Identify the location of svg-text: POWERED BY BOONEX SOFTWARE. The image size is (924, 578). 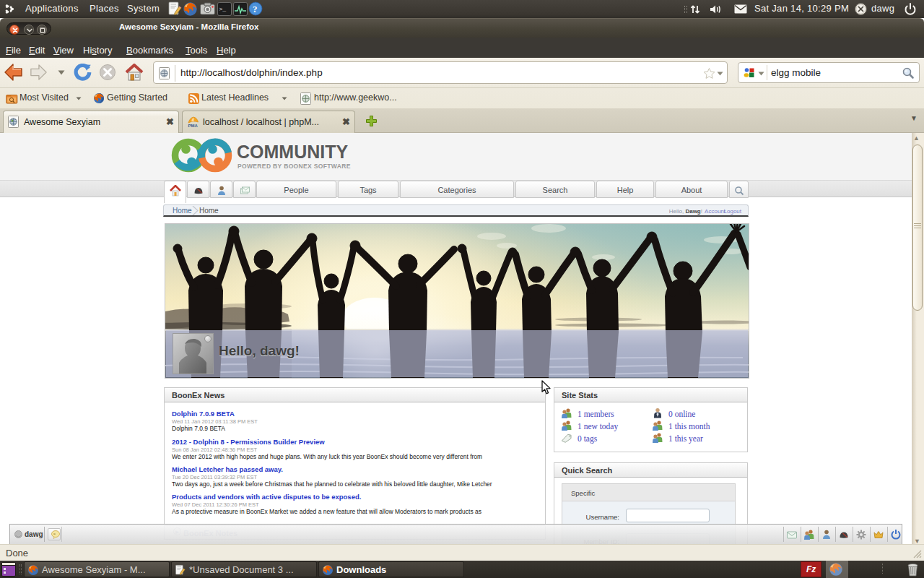
(295, 166).